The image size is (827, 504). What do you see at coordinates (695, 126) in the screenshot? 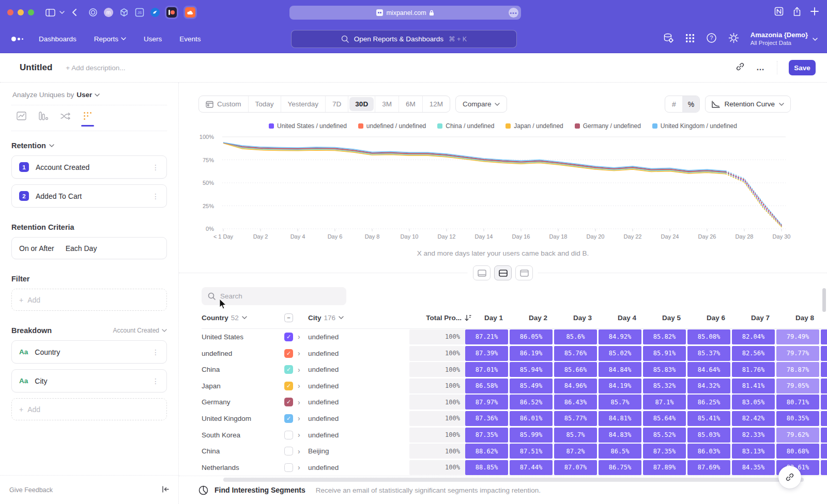
I see `legend-item: United Kingdom / undefined` at bounding box center [695, 126].